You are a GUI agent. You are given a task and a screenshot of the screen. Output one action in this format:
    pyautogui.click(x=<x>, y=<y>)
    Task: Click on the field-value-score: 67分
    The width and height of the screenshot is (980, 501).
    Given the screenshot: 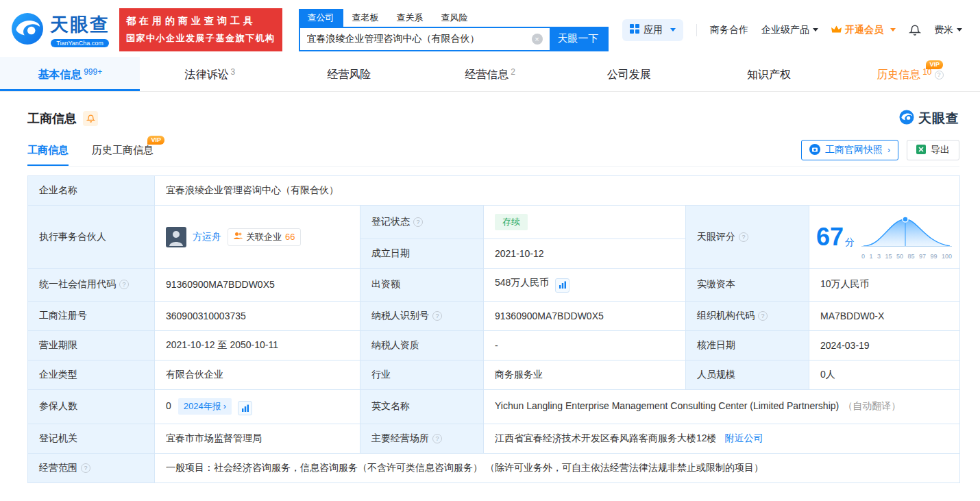 What is the action you would take?
    pyautogui.click(x=885, y=237)
    